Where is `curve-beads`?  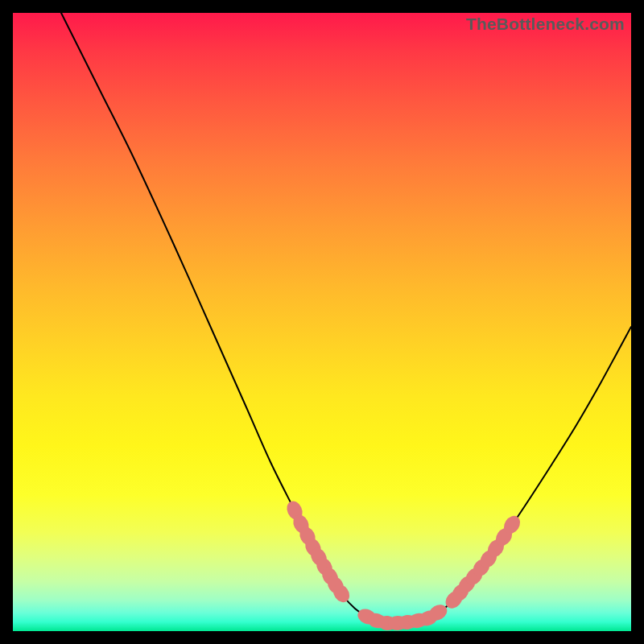
curve-beads is located at coordinates (404, 565).